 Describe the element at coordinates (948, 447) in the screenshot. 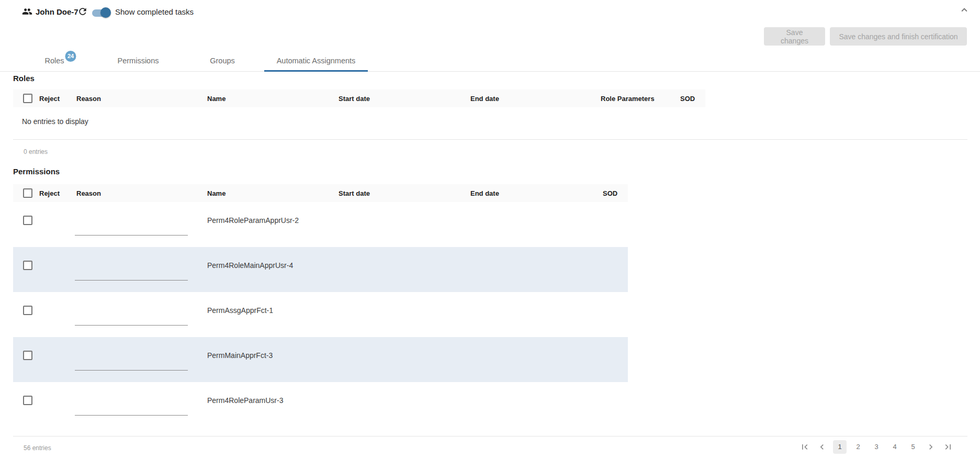

I see `last-page-icon` at that location.